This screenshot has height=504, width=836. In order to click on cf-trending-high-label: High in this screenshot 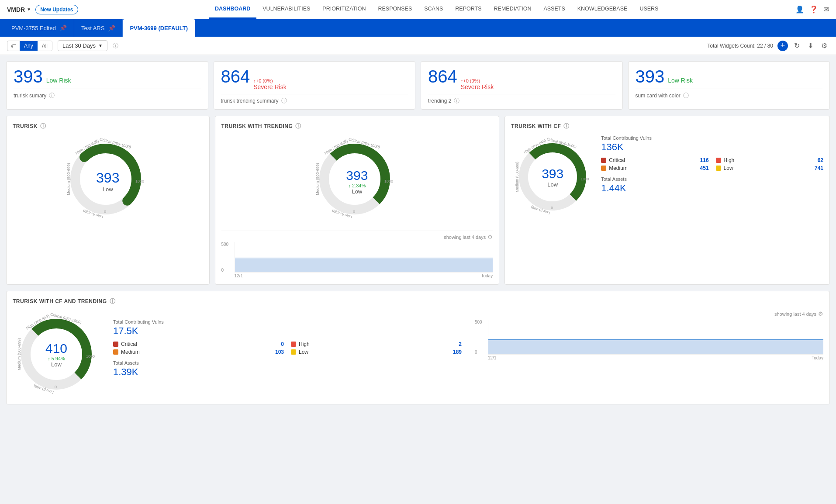, I will do `click(304, 344)`.